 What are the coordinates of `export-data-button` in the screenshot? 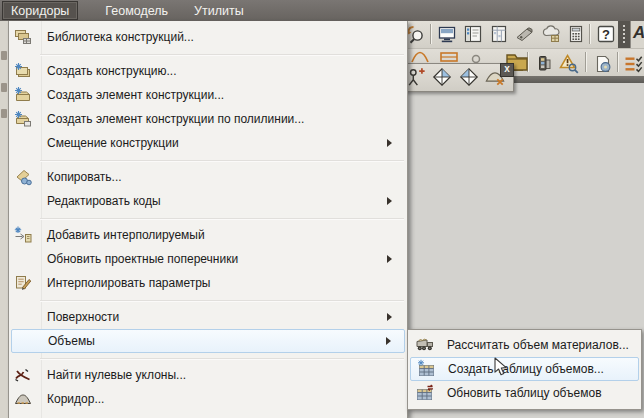 It's located at (603, 64).